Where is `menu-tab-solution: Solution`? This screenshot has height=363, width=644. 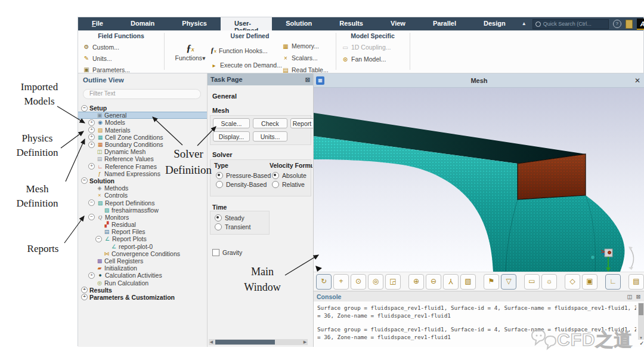
menu-tab-solution: Solution is located at coordinates (299, 24).